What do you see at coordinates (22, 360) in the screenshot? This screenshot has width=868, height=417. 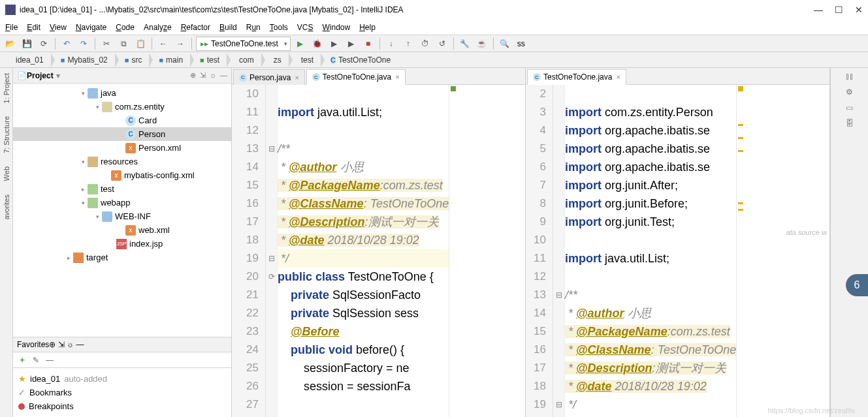 I see `add-favorite-icon: ＋` at bounding box center [22, 360].